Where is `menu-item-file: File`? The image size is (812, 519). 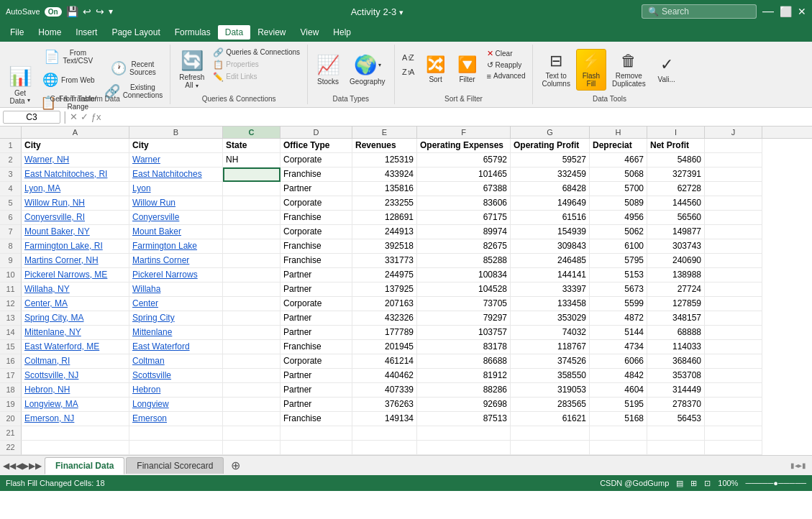
menu-item-file: File is located at coordinates (17, 32).